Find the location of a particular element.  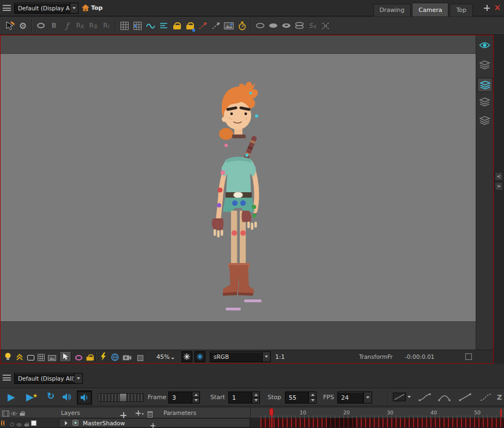

rk-tool-icon: RK is located at coordinates (80, 26).